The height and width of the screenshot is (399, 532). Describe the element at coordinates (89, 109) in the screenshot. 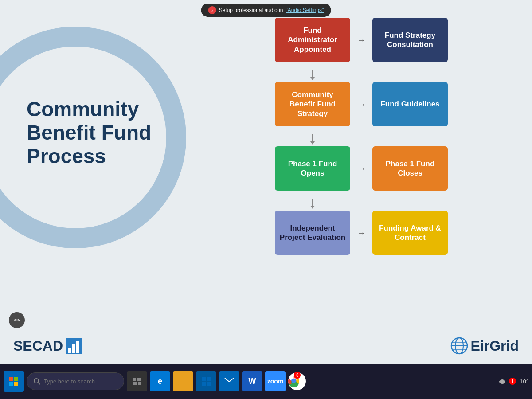

I see `title-line1: Community` at that location.